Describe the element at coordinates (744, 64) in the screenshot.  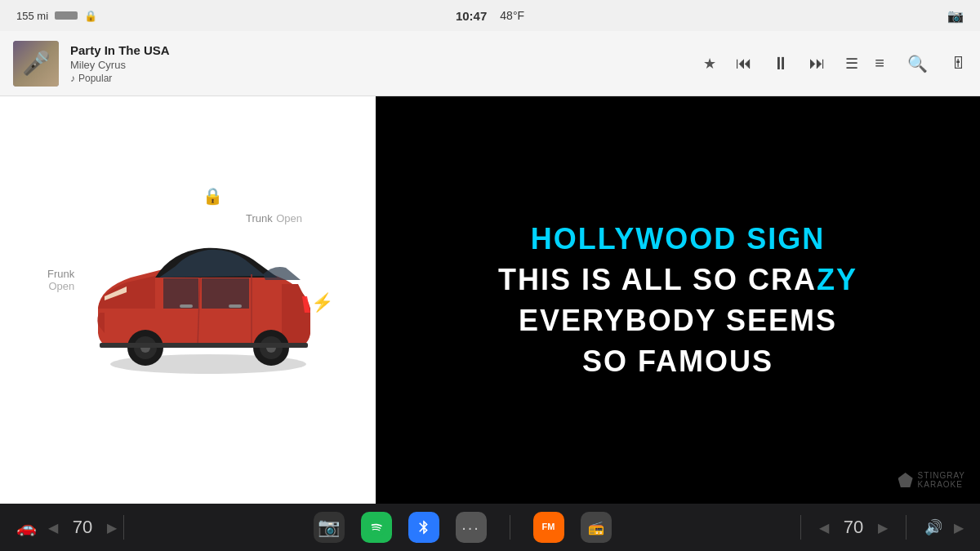
I see `prev-button: ⏮` at that location.